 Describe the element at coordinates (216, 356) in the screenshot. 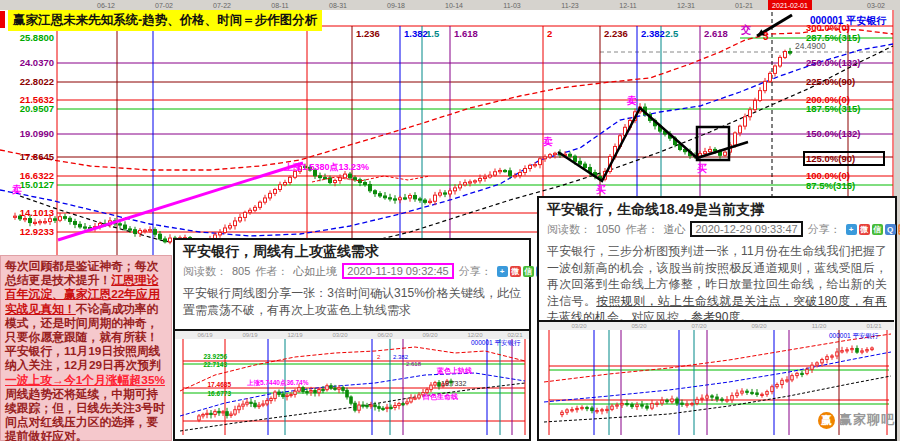

I see `svg-text: 23.9256` at that location.